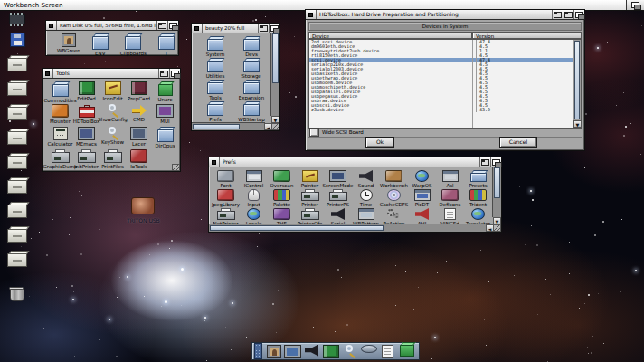 The height and width of the screenshot is (362, 644). What do you see at coordinates (60, 92) in the screenshot?
I see `icon: Commodities` at bounding box center [60, 92].